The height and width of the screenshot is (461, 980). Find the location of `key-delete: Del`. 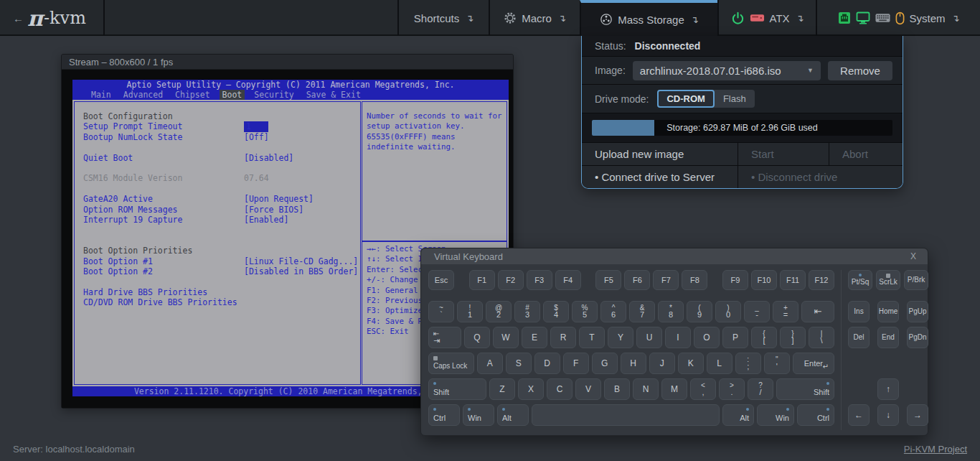

key-delete: Del is located at coordinates (859, 337).